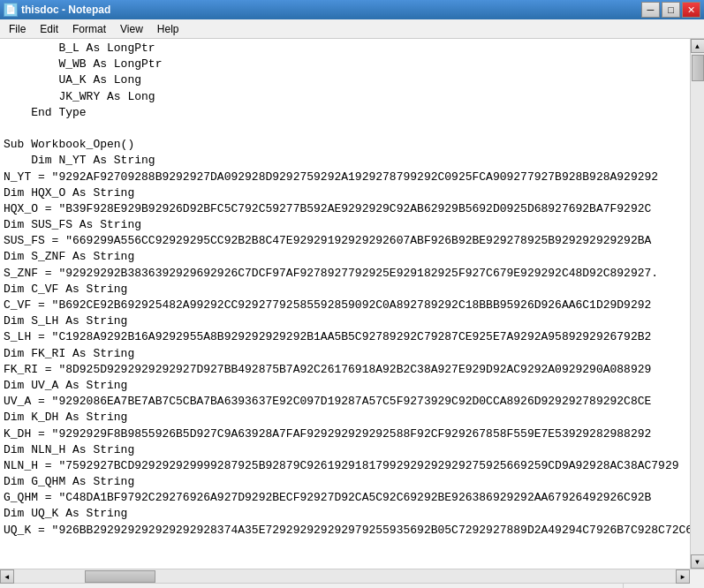 The image size is (704, 588). What do you see at coordinates (352, 29) in the screenshot?
I see `menu-bar: File Edit Format View Help` at bounding box center [352, 29].